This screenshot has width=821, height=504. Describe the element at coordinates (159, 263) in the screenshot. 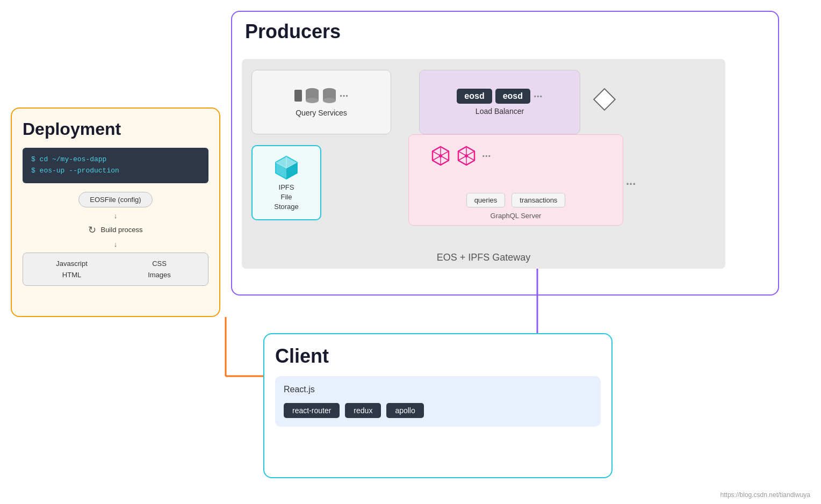

I see `output-css: CSS` at that location.